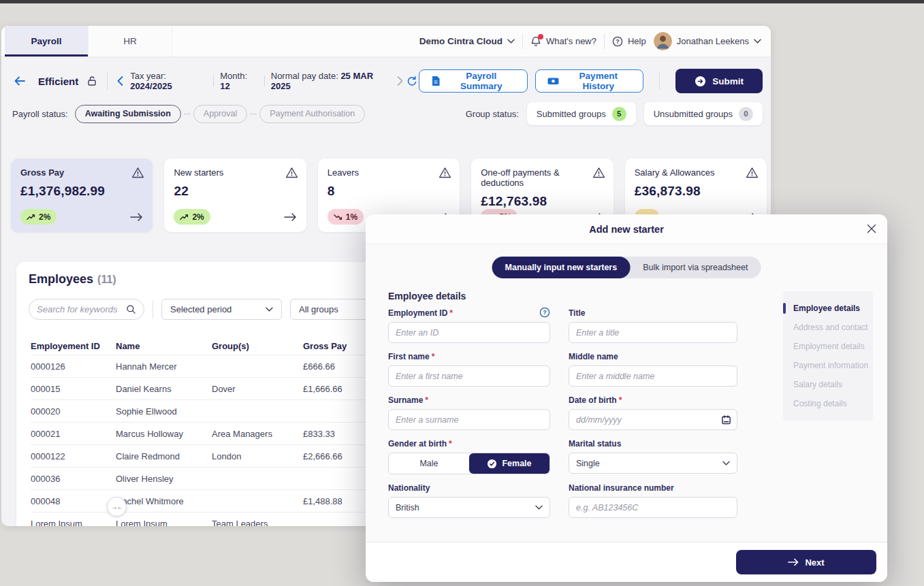 Image resolution: width=924 pixels, height=586 pixels. I want to click on tab-hr: HR, so click(131, 41).